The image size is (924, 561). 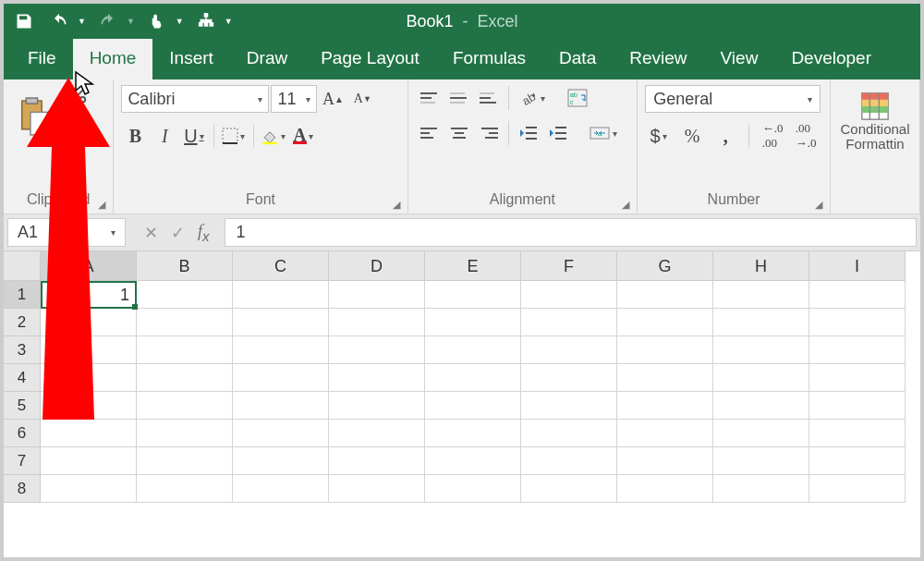 What do you see at coordinates (875, 121) in the screenshot?
I see `conditional-formatting-button: ConditionalFormattin` at bounding box center [875, 121].